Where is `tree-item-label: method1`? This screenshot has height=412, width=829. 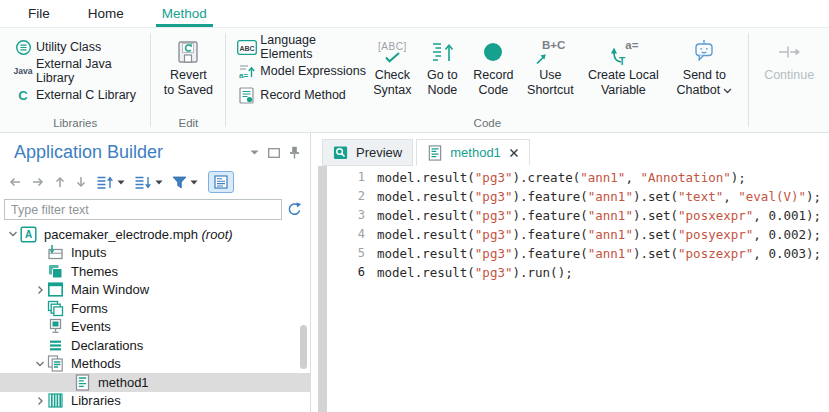 tree-item-label: method1 is located at coordinates (124, 382).